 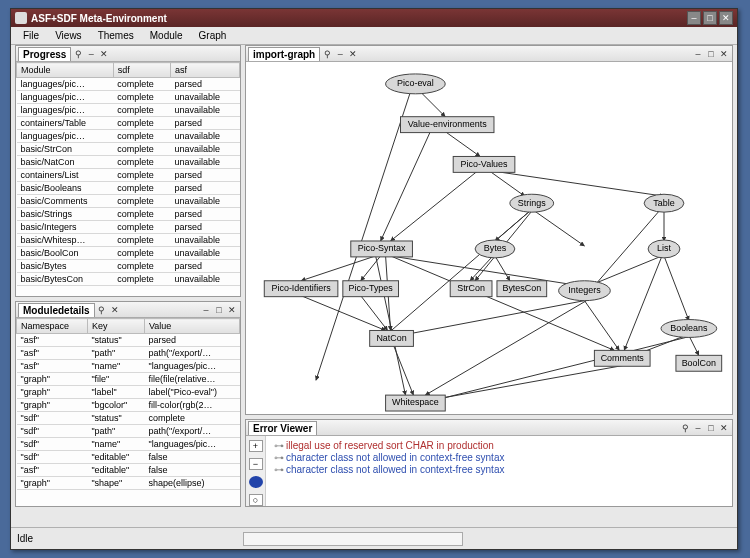 What do you see at coordinates (128, 202) in the screenshot?
I see `table-row: basic/Commentscompleteunavailable` at bounding box center [128, 202].